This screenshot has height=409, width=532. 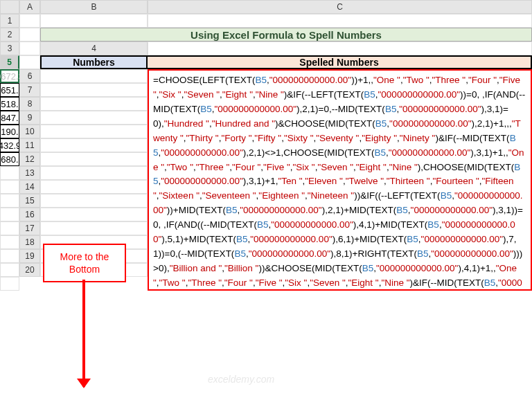 What do you see at coordinates (30, 118) in the screenshot?
I see `row-header: 9` at bounding box center [30, 118].